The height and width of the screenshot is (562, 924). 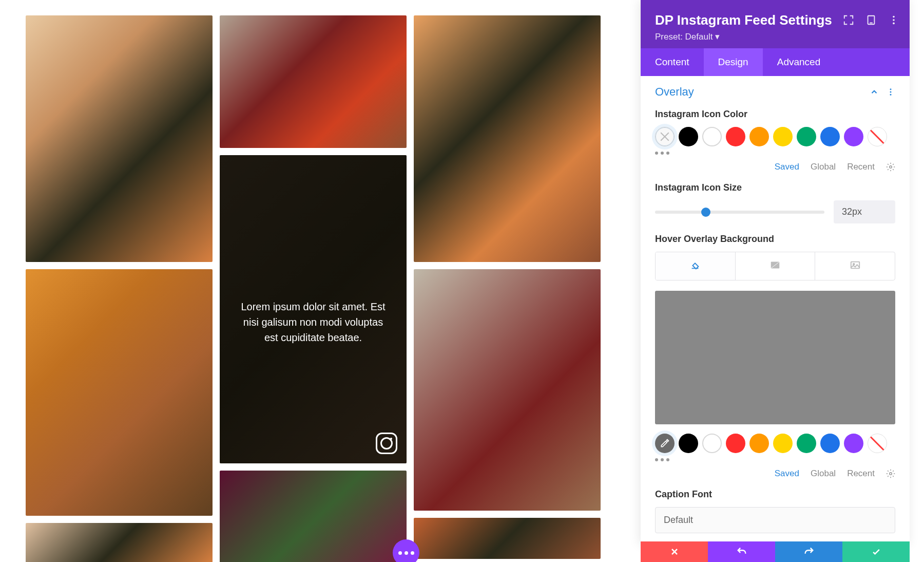 What do you see at coordinates (742, 552) in the screenshot?
I see `undo-icon` at bounding box center [742, 552].